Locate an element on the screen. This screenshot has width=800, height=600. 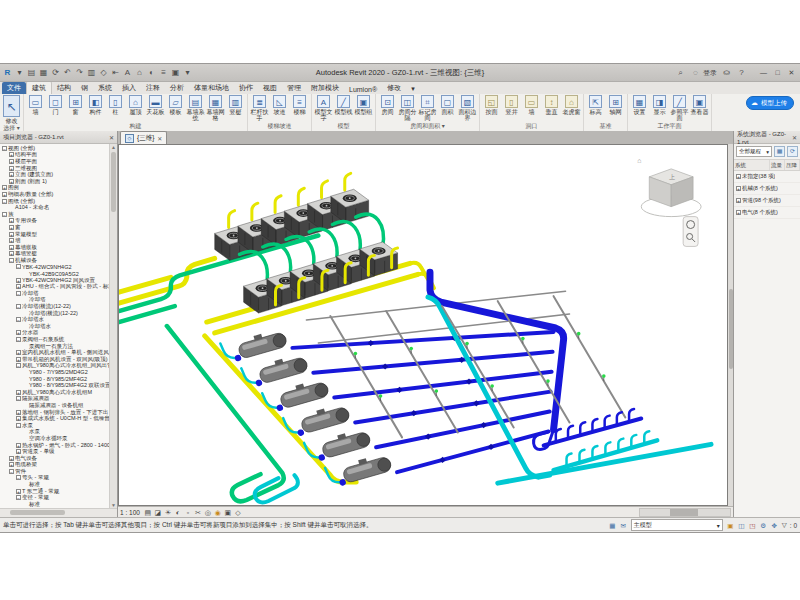
tree-item: 冷却塔 is located at coordinates (58, 300).